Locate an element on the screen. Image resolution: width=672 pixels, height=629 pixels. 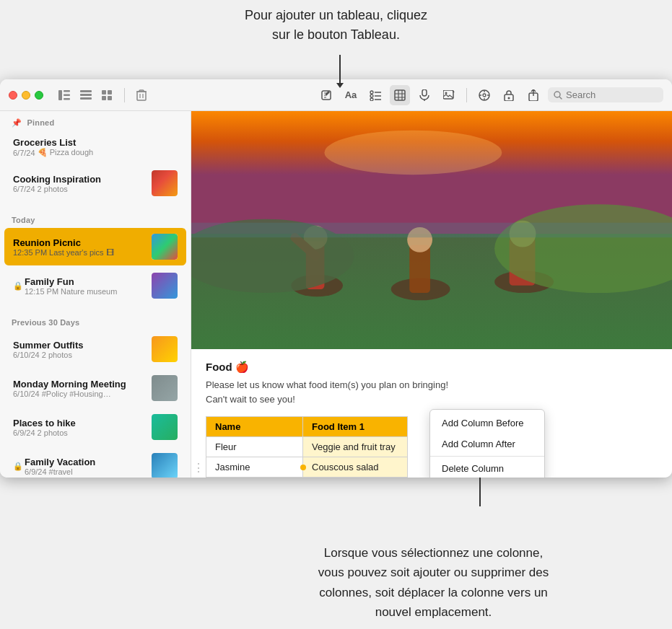
note-item-family-fun: 🔒 Family Fun 12:15 PM Nature museum is located at coordinates (95, 286).